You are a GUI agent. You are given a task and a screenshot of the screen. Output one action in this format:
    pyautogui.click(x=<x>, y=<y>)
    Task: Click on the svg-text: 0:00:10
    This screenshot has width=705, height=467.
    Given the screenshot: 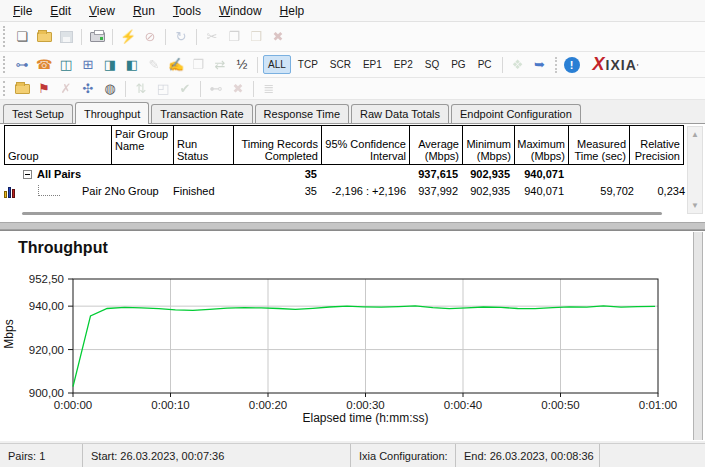 What is the action you would take?
    pyautogui.click(x=170, y=405)
    